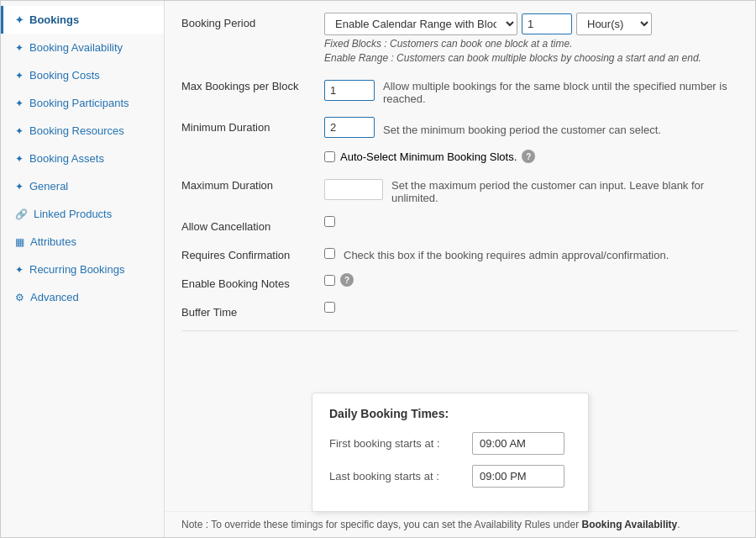  Describe the element at coordinates (460, 525) in the screenshot. I see `bottom-note: Note : To override these timings for spe…` at that location.